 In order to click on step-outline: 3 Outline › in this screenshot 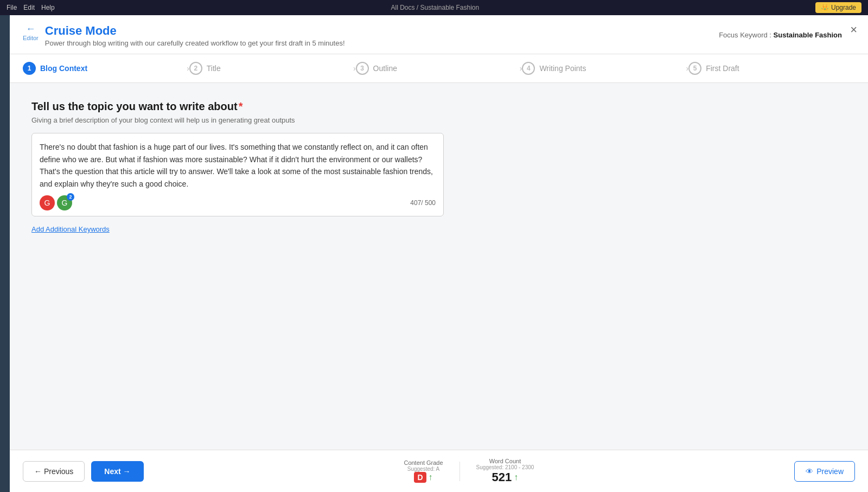, I will do `click(439, 68)`.